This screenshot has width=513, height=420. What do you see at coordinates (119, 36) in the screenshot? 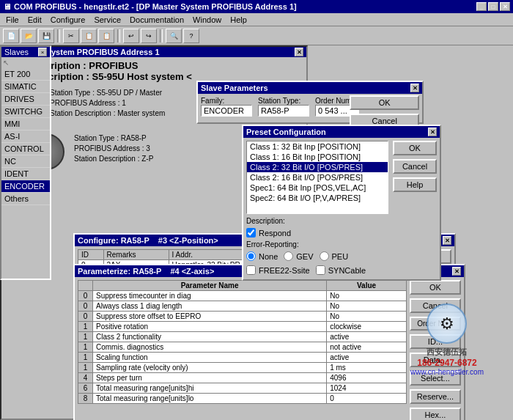
I see `toolbar-sep2` at bounding box center [119, 36].